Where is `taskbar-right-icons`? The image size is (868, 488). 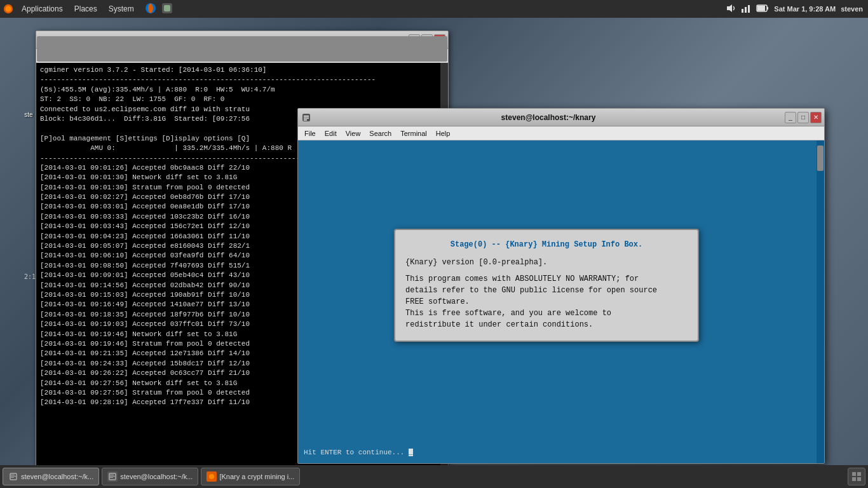
taskbar-right-icons is located at coordinates (857, 477).